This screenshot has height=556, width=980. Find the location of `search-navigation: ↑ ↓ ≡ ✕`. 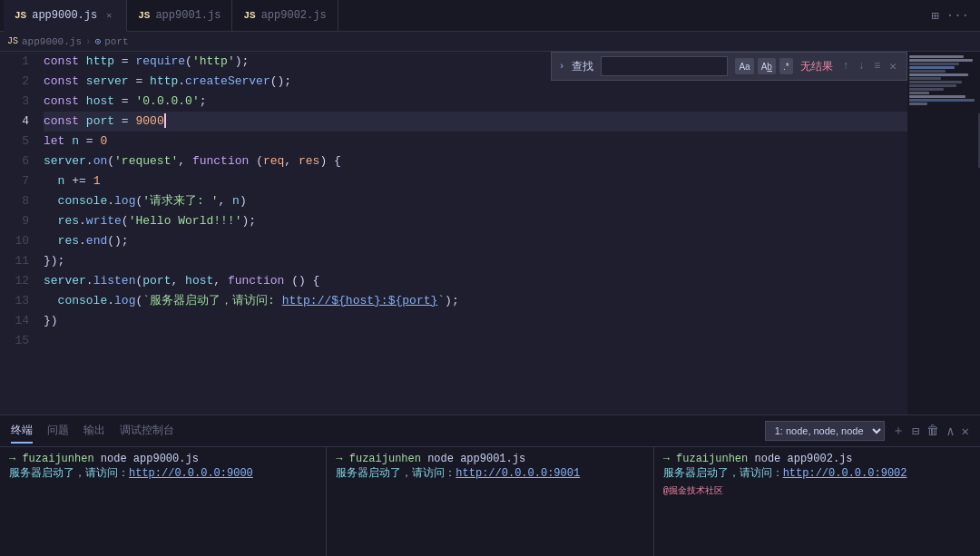

search-navigation: ↑ ↓ ≡ ✕ is located at coordinates (869, 66).